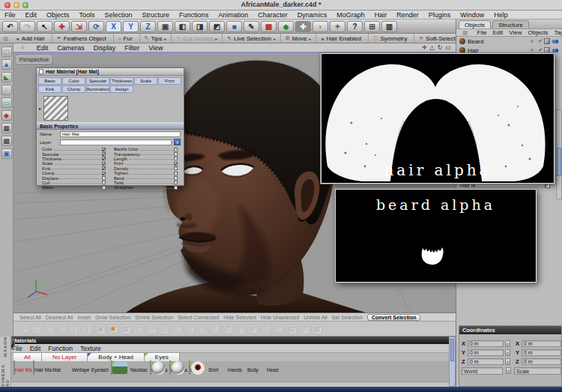 The image size is (562, 392). Describe the element at coordinates (121, 89) in the screenshot. I see `material-tab: Assign` at that location.